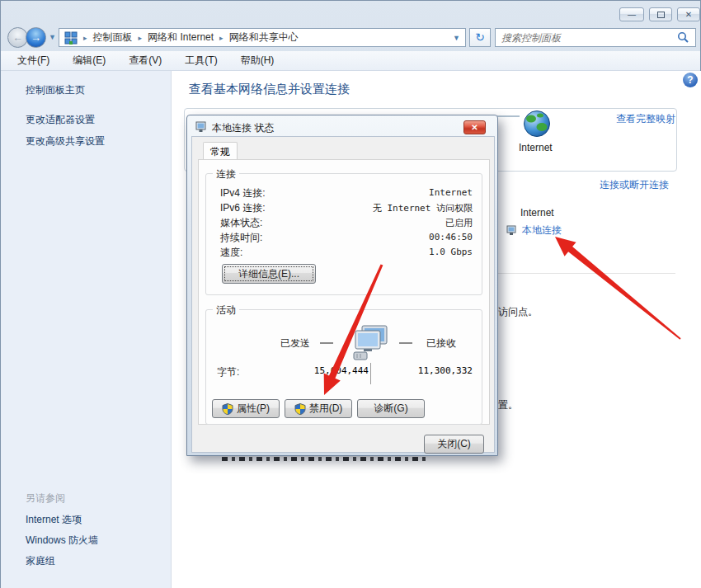 This screenshot has height=588, width=701. What do you see at coordinates (33, 61) in the screenshot?
I see `menu-file: 文件(F)` at bounding box center [33, 61].